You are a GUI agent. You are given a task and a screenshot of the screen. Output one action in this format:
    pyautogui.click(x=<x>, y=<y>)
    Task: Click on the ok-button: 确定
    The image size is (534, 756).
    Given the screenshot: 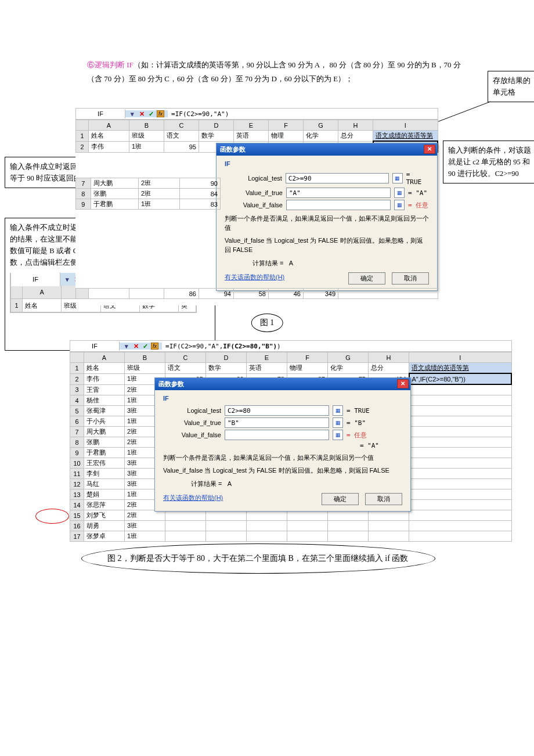 What is the action you would take?
    pyautogui.click(x=367, y=279)
    